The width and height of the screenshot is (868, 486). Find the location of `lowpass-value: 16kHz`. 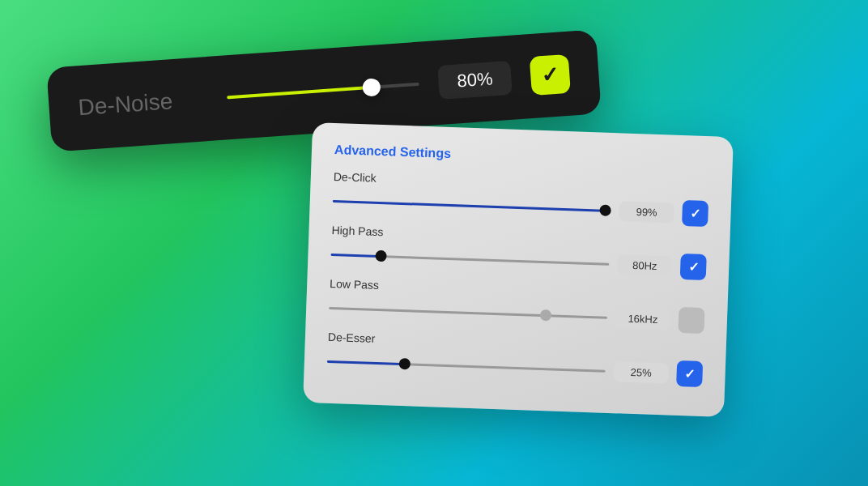

lowpass-value: 16kHz is located at coordinates (643, 319).